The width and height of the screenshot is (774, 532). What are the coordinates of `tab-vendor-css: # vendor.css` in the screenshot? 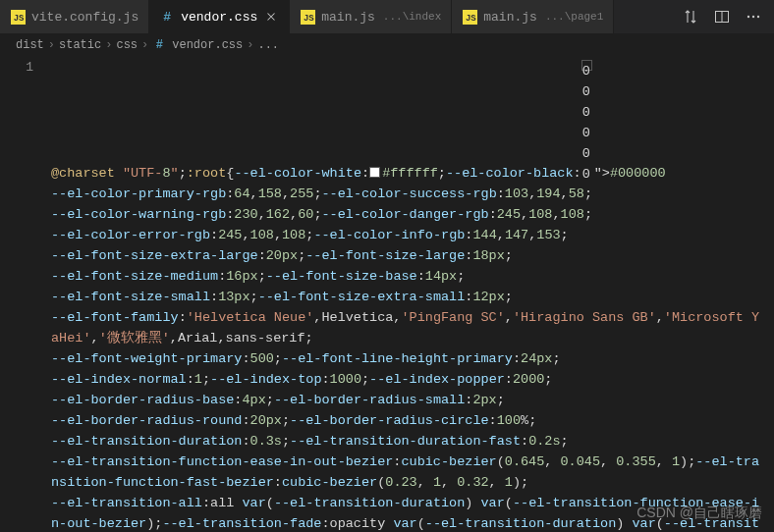 It's located at (220, 17).